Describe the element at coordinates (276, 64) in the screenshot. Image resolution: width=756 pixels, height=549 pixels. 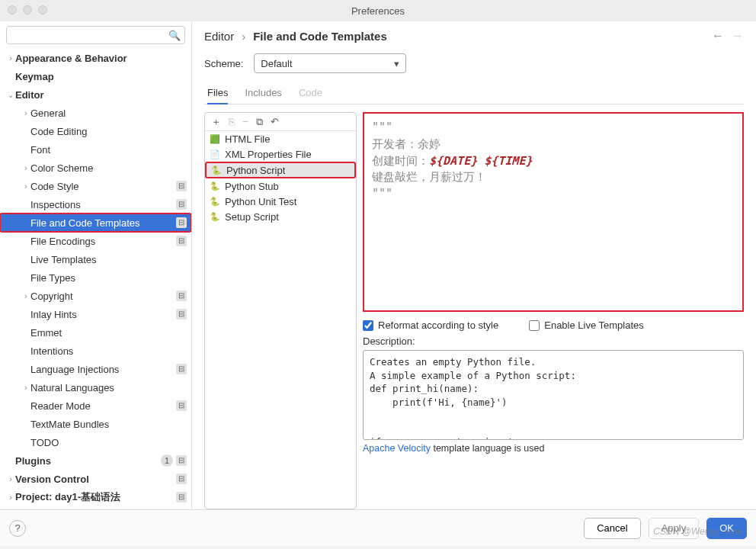
I see `scheme-value: Default` at that location.